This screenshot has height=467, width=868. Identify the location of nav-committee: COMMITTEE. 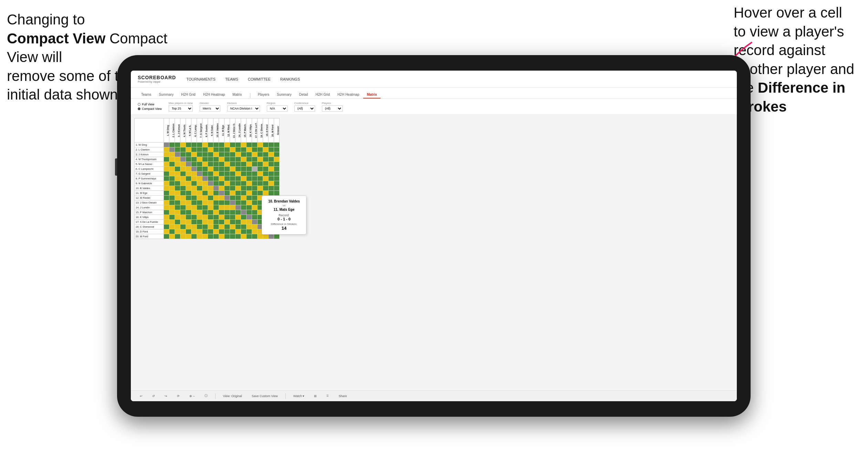
(259, 79).